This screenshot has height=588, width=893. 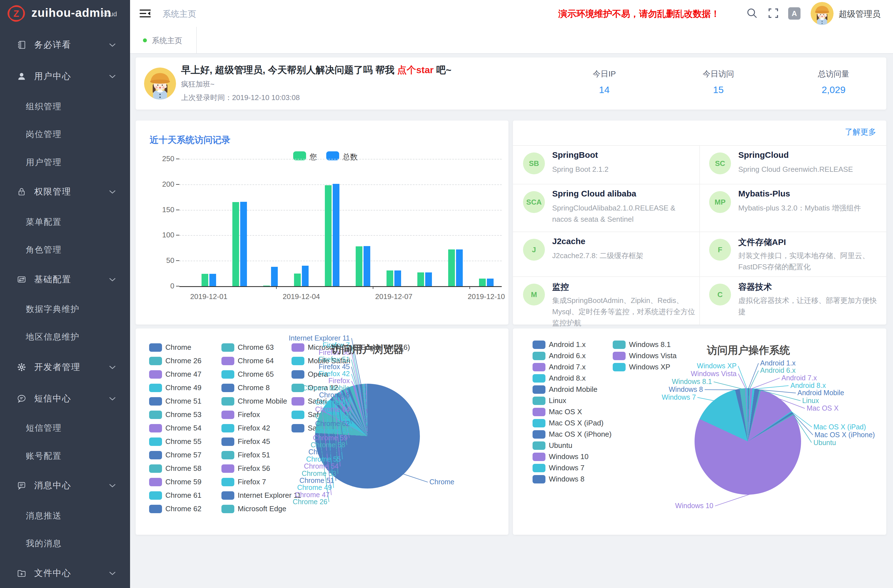 What do you see at coordinates (539, 344) in the screenshot?
I see `legend-item-Android 1.x` at bounding box center [539, 344].